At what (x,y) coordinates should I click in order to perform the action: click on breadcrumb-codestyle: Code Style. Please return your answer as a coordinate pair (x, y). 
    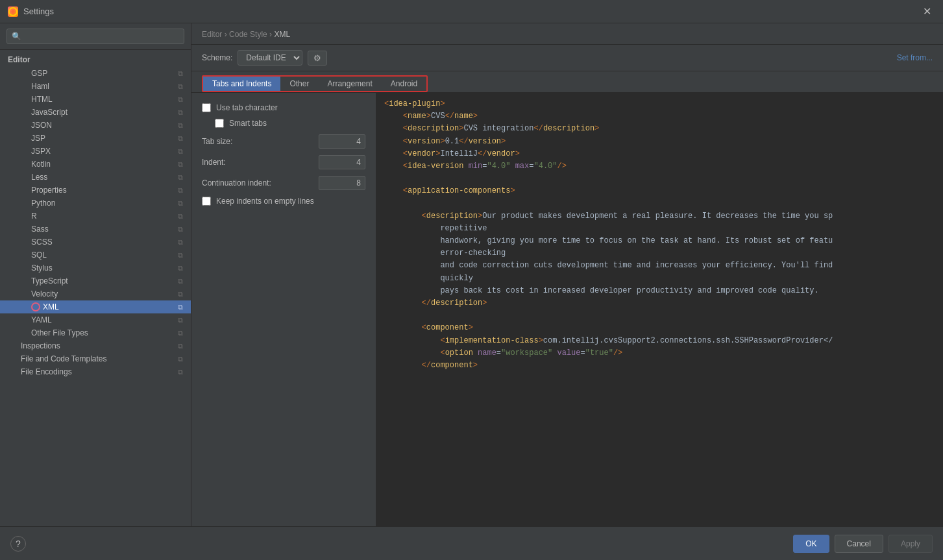
    Looking at the image, I should click on (248, 34).